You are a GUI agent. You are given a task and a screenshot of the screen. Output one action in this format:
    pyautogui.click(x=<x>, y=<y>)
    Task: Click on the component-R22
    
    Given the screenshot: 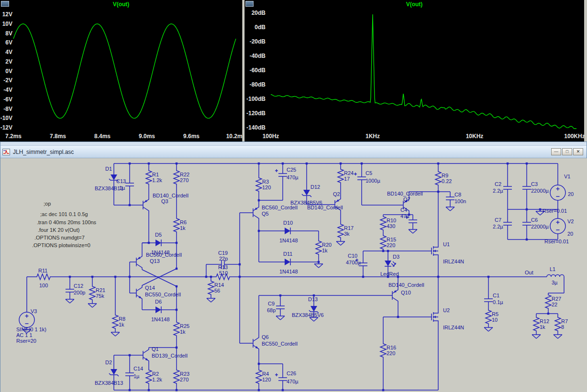 What is the action you would take?
    pyautogui.click(x=177, y=177)
    